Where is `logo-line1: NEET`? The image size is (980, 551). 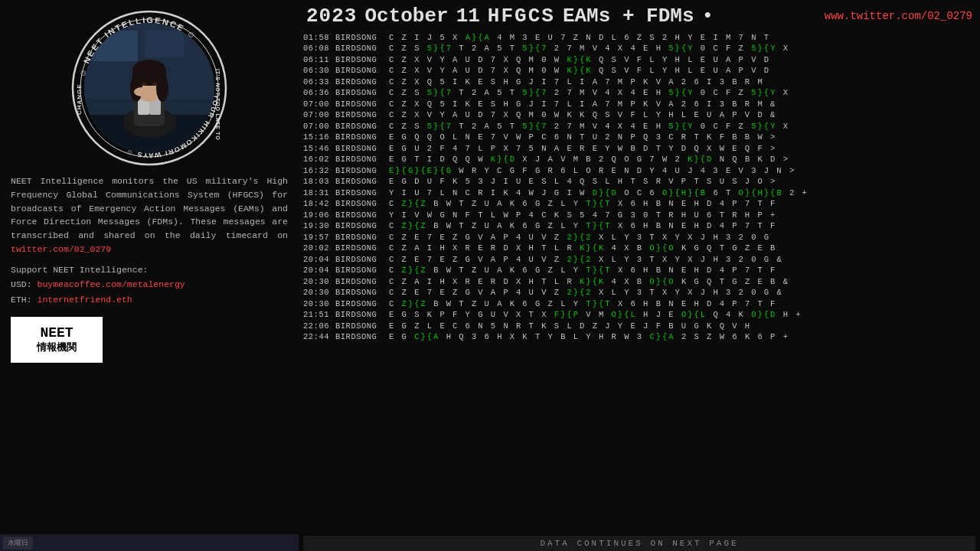
logo-line1: NEET is located at coordinates (57, 334).